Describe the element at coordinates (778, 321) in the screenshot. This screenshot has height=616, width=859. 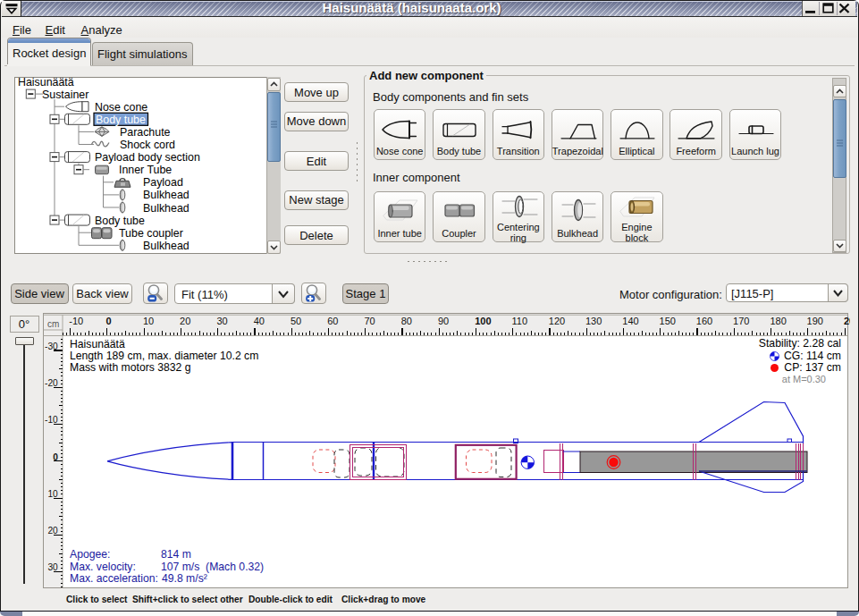
I see `svg-text: 180` at that location.